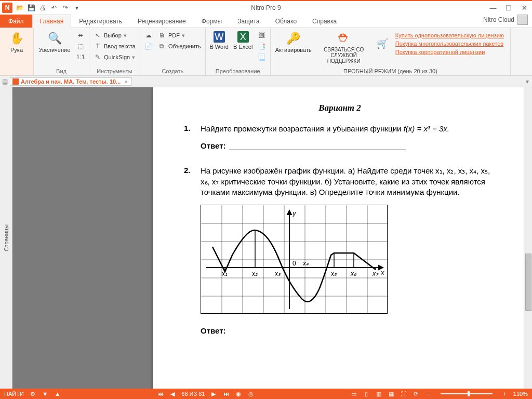 The width and height of the screenshot is (532, 399). I want to click on window-title: Nitro Pro 9, so click(266, 8).